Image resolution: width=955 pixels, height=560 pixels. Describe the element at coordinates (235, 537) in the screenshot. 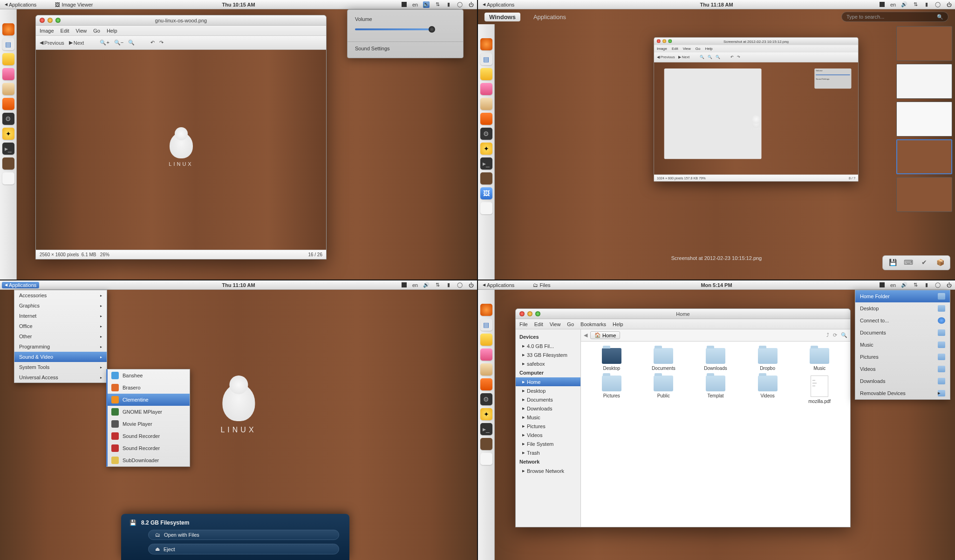

I see `notification-bubble: 💾 8.2 GB Filesystem 🗂Open with Files ⏏Ej…` at that location.